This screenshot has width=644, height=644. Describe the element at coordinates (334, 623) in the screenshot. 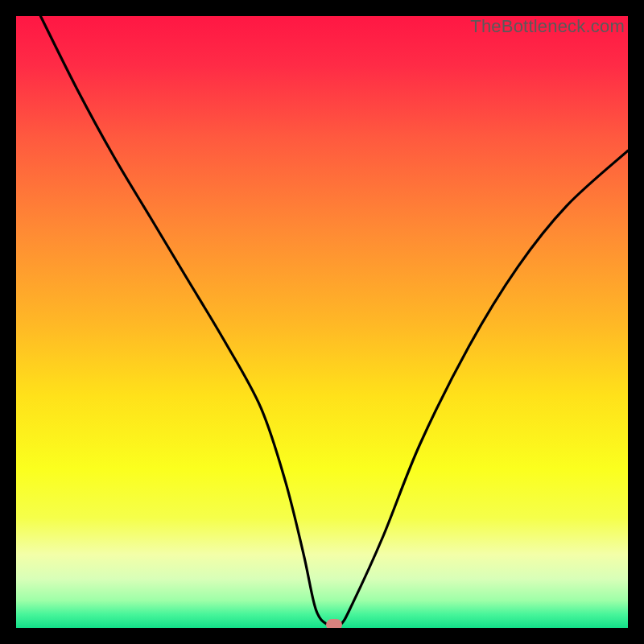

I see `result-marker` at that location.